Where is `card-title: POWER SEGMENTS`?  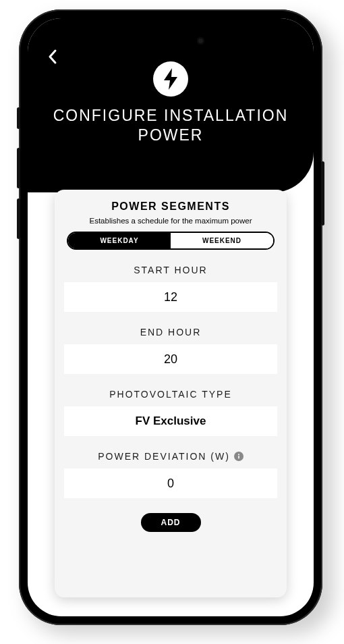
card-title: POWER SEGMENTS is located at coordinates (171, 207).